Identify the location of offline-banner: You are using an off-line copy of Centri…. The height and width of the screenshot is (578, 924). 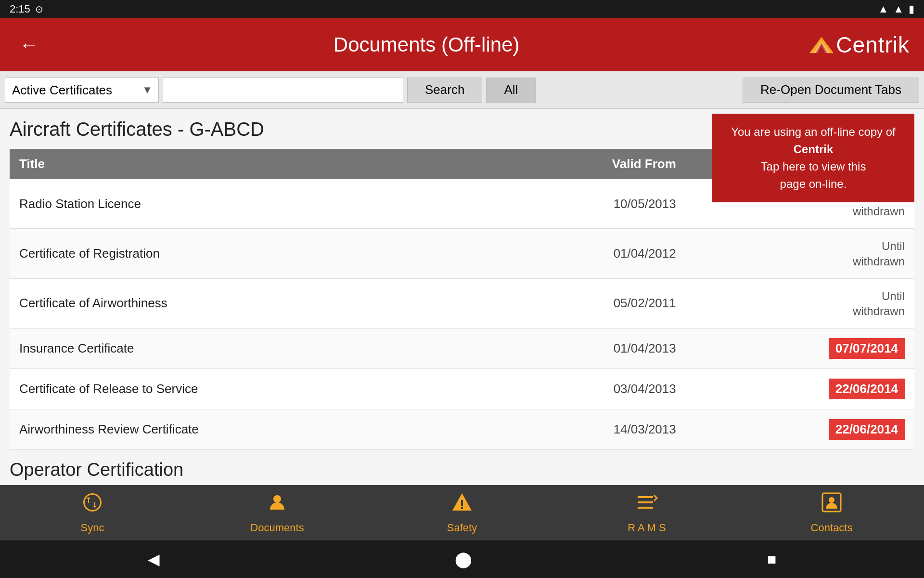
(813, 158).